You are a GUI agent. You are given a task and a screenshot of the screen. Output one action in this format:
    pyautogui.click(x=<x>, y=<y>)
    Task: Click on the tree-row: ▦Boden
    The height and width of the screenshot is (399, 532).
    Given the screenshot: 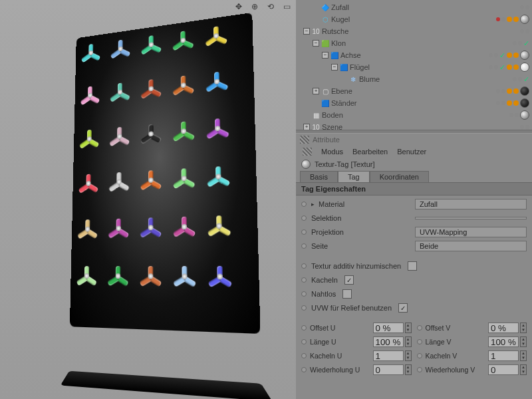 What is the action you would take?
    pyautogui.click(x=414, y=115)
    